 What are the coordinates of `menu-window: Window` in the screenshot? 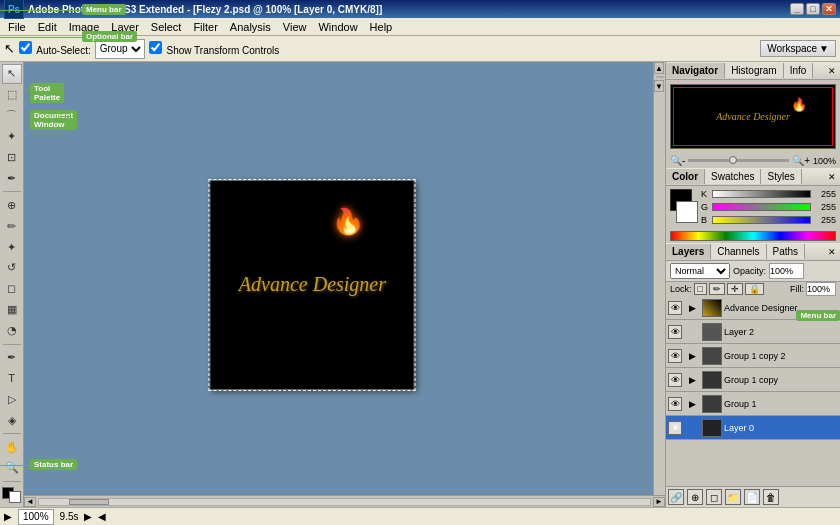 It's located at (338, 27).